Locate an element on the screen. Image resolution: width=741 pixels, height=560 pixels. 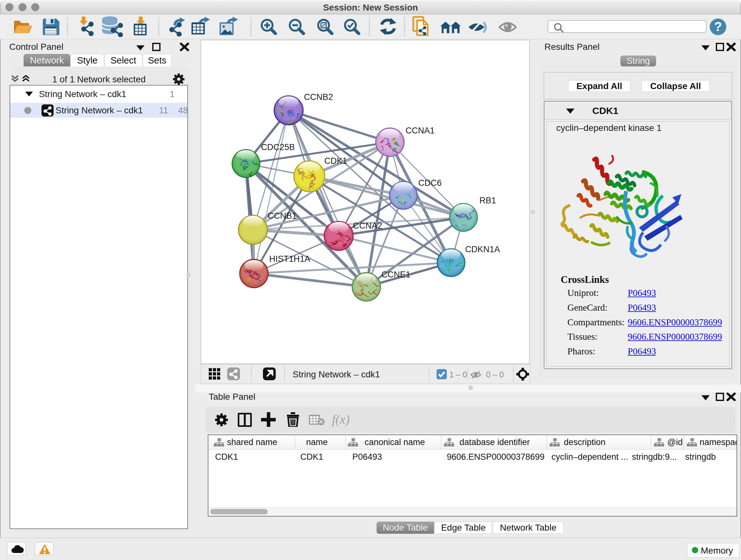
svg-text: CDK1 is located at coordinates (336, 161).